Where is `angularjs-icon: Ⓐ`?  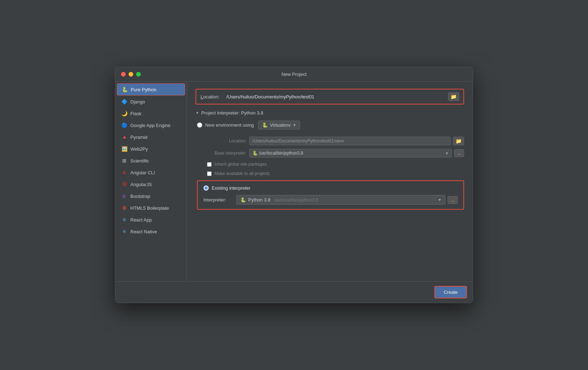 angularjs-icon: Ⓐ is located at coordinates (124, 184).